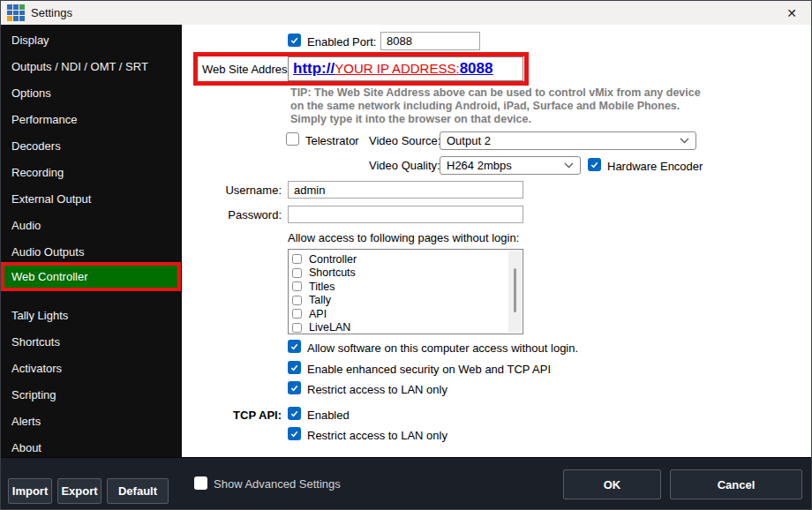 Image resolution: width=812 pixels, height=510 pixels. What do you see at coordinates (529, 106) in the screenshot?
I see `tip-text: TIP: The Web Site Address above can be u…` at bounding box center [529, 106].